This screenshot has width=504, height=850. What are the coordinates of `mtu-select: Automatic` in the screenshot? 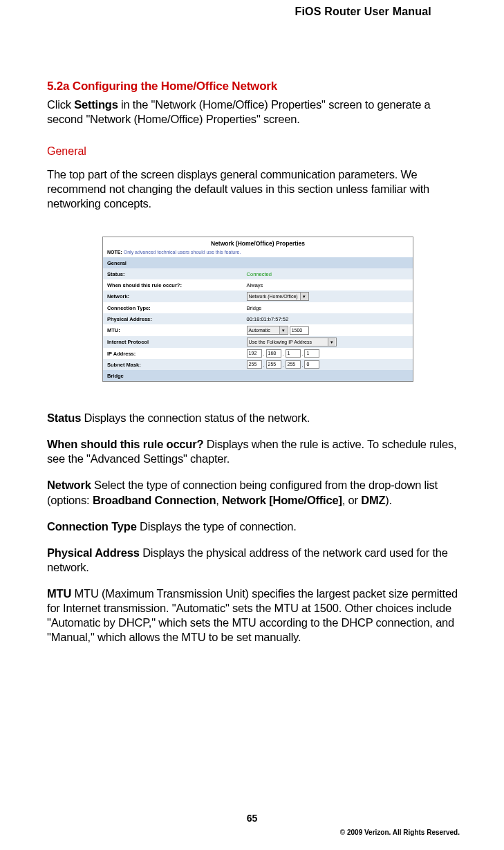 It's located at (268, 331).